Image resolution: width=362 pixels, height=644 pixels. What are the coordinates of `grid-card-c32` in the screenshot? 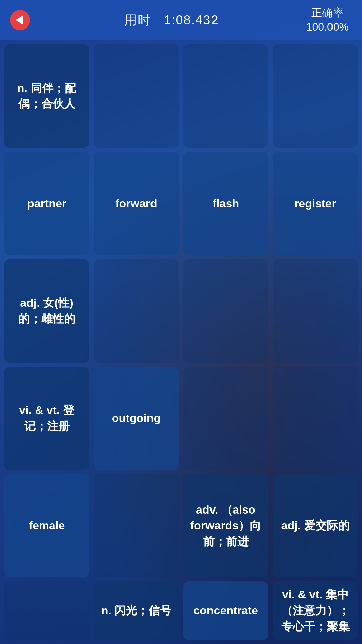 It's located at (226, 418).